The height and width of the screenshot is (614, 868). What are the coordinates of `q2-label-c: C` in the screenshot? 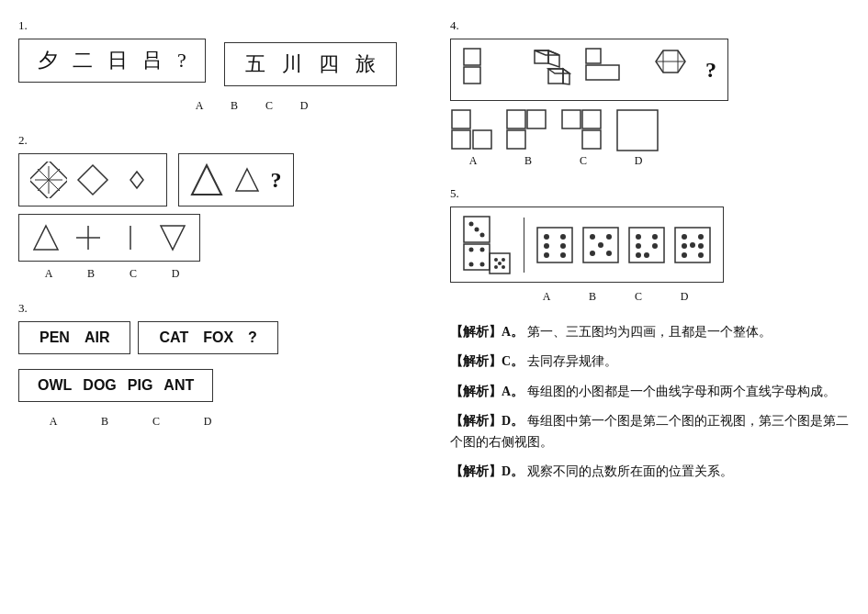 It's located at (133, 274).